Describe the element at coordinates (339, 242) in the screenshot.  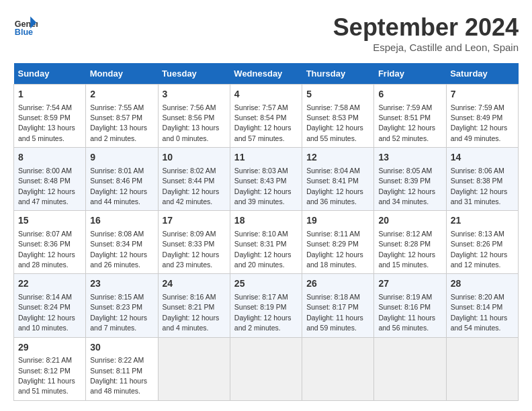
I see `table-row: 19 Sunrise: 8:11 AMSunset: 8:29 PMDaylig…` at that location.